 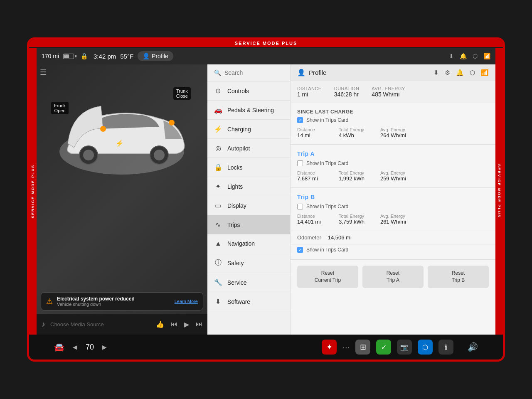 I want to click on display-label: Display, so click(x=237, y=206).